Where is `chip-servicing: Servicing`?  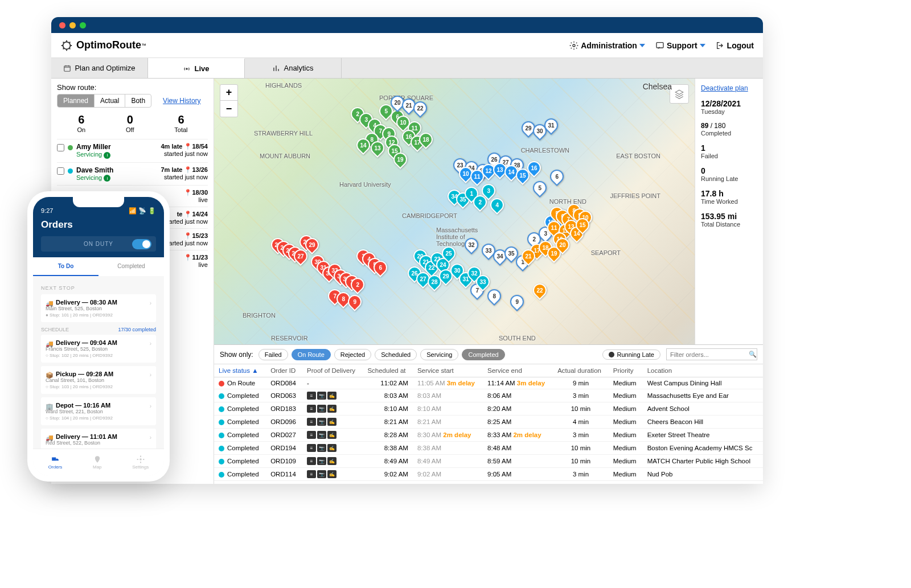
chip-servicing: Servicing is located at coordinates (440, 355).